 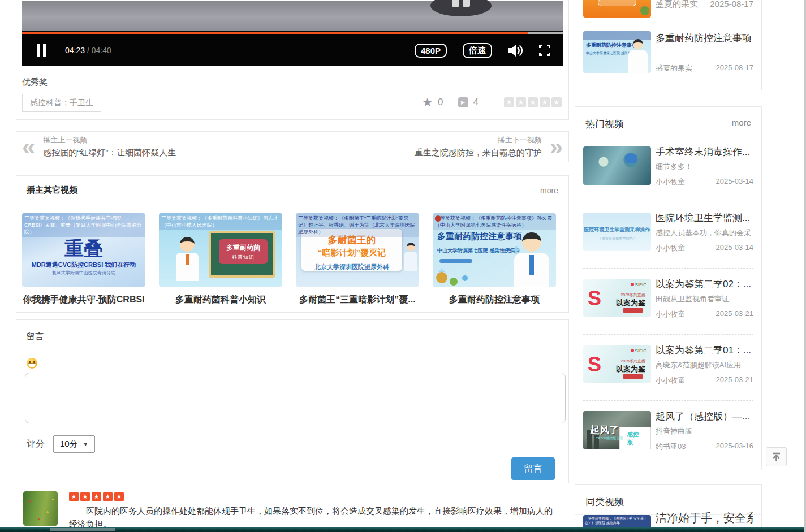 I want to click on germ-graphic, so click(x=442, y=278).